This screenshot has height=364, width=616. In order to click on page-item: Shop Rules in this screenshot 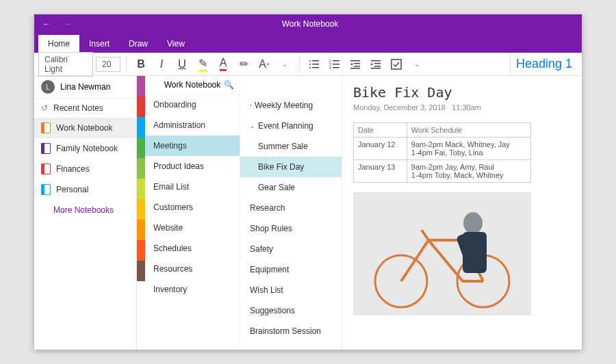, I will do `click(291, 229)`.